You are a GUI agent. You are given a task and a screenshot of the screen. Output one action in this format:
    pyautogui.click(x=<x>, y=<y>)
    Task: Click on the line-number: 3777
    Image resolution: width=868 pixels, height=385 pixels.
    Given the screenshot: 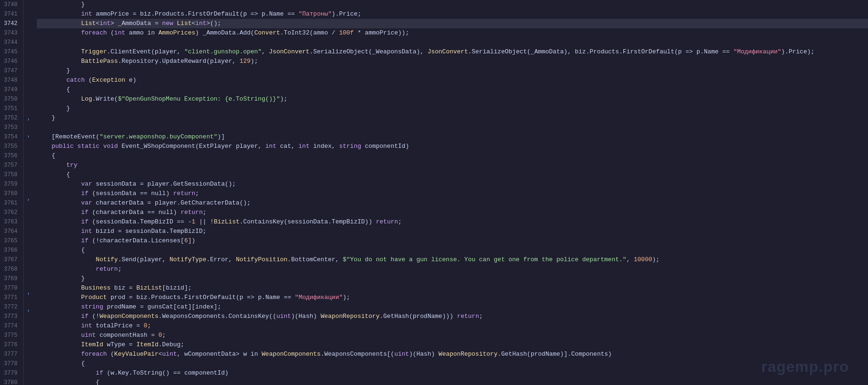 What is the action you would take?
    pyautogui.click(x=11, y=354)
    